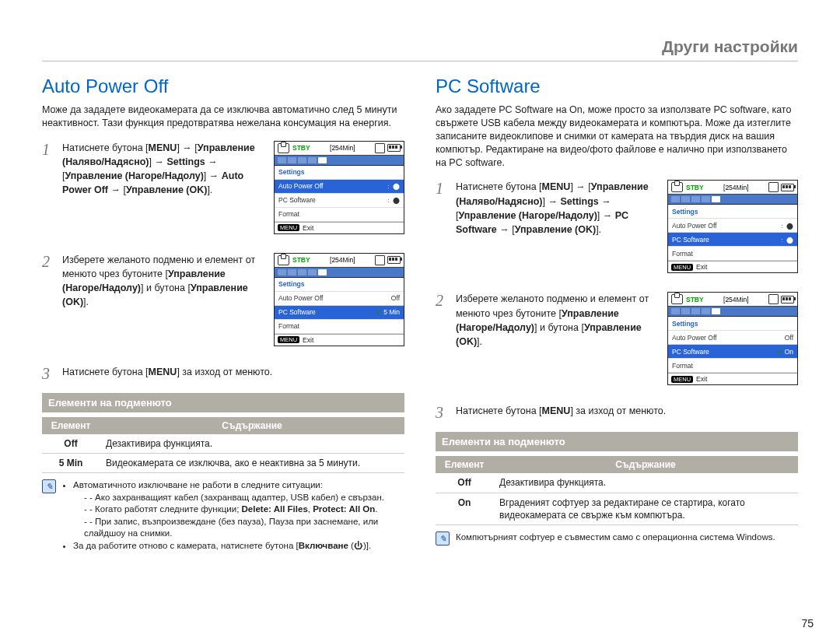 The image size is (840, 642). Describe the element at coordinates (223, 515) in the screenshot. I see `note: ✎ Автоматичното изключване не работи в с…` at that location.